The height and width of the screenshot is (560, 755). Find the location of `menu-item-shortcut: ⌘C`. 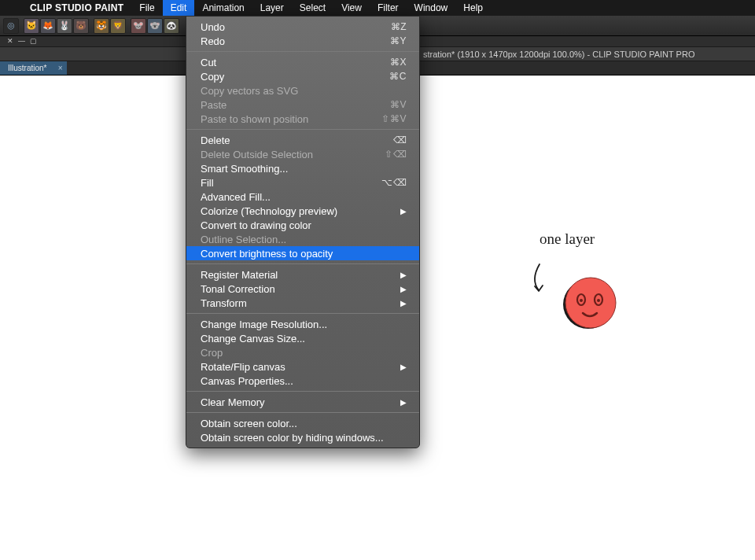

menu-item-shortcut: ⌘C is located at coordinates (398, 76).